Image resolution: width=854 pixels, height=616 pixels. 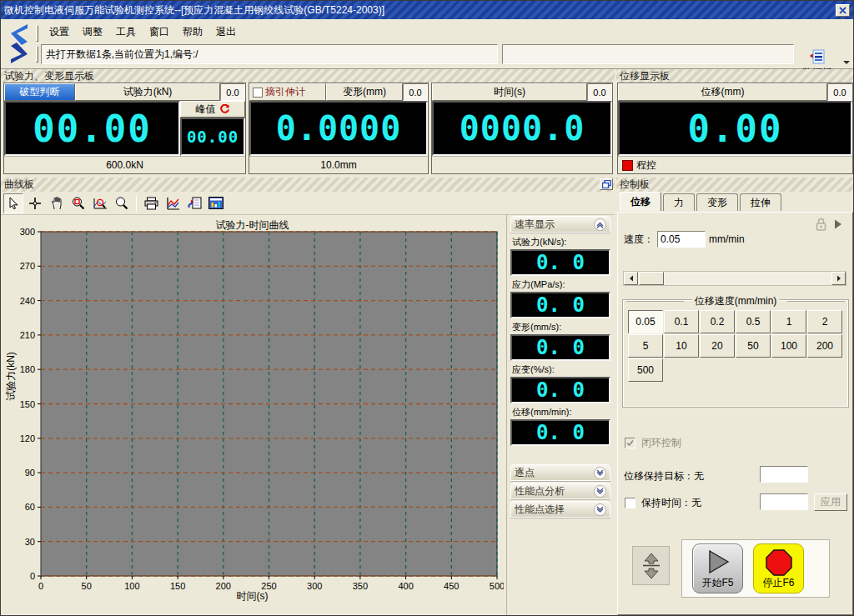 I want to click on close-icon, so click(x=842, y=10).